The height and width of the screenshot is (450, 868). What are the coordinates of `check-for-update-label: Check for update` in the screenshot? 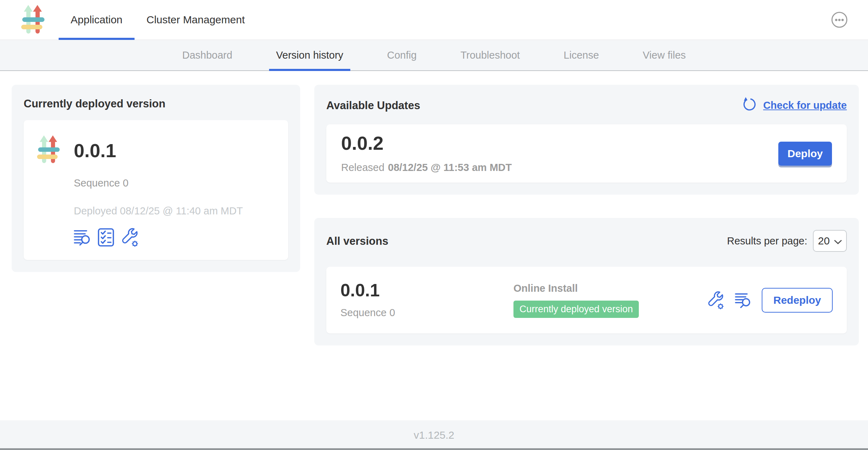 It's located at (805, 105).